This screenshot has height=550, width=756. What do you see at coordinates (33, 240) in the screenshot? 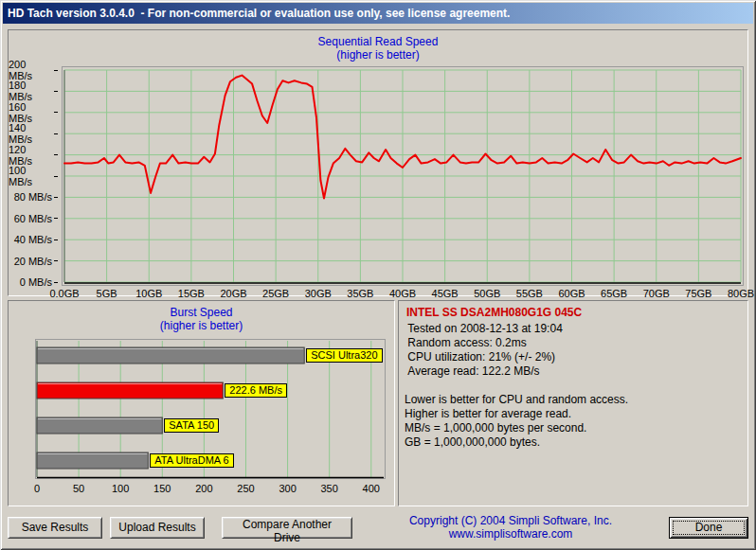
I see `seq-y-tick-label: 40 MB/s` at bounding box center [33, 240].